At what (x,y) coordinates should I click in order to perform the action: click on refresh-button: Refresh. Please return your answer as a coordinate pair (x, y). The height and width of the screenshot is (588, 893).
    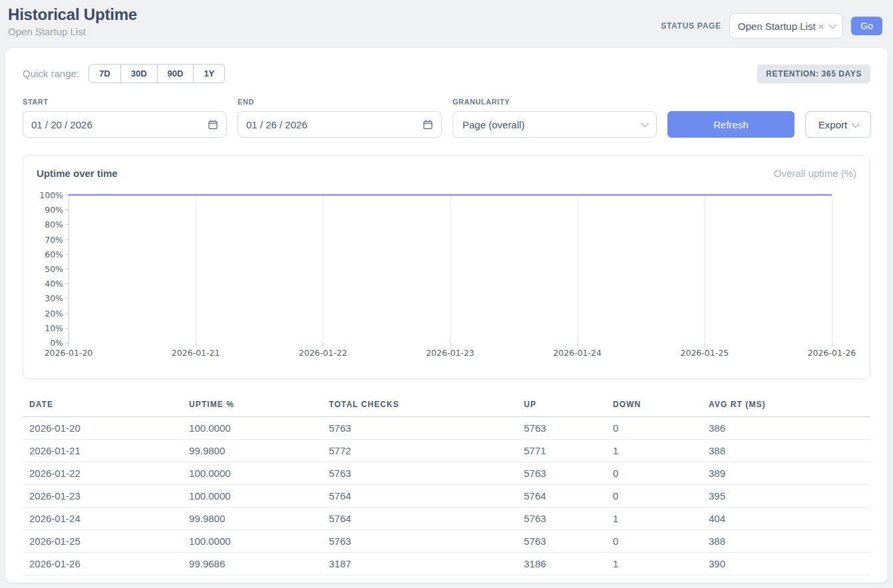
    Looking at the image, I should click on (731, 124).